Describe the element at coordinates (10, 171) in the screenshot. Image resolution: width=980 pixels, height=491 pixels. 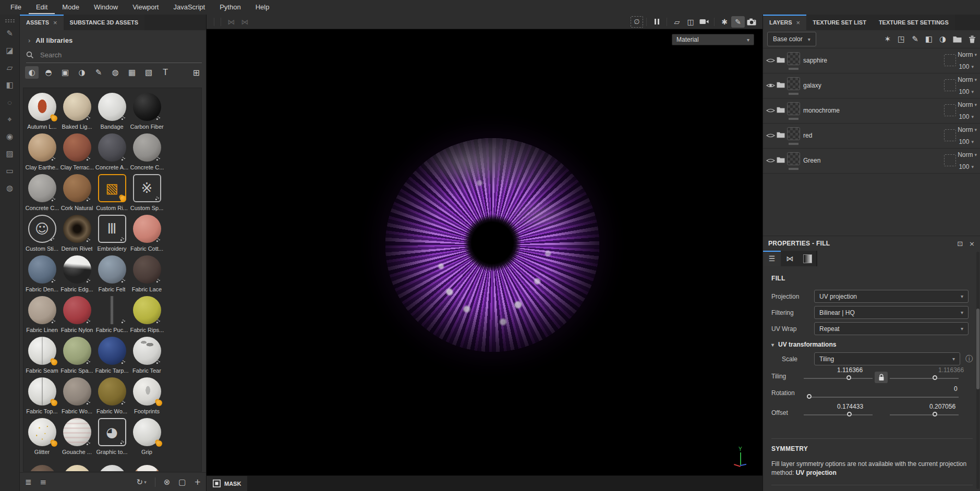
I see `tool-button: ▭` at that location.